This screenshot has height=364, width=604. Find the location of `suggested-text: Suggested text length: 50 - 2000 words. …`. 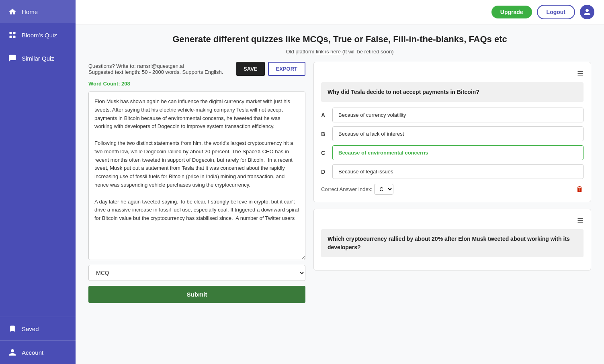

suggested-text: Suggested text length: 50 - 2000 words. … is located at coordinates (156, 72).